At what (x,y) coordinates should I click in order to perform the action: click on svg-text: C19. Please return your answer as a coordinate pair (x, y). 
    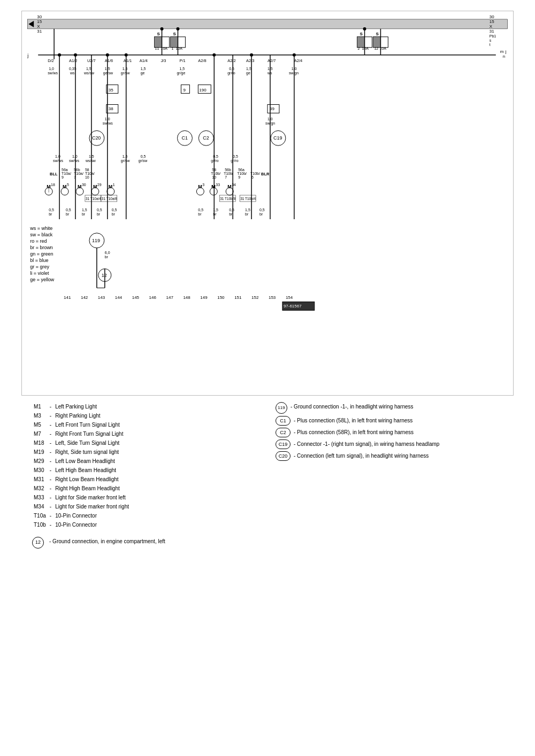
    Looking at the image, I should click on (278, 138).